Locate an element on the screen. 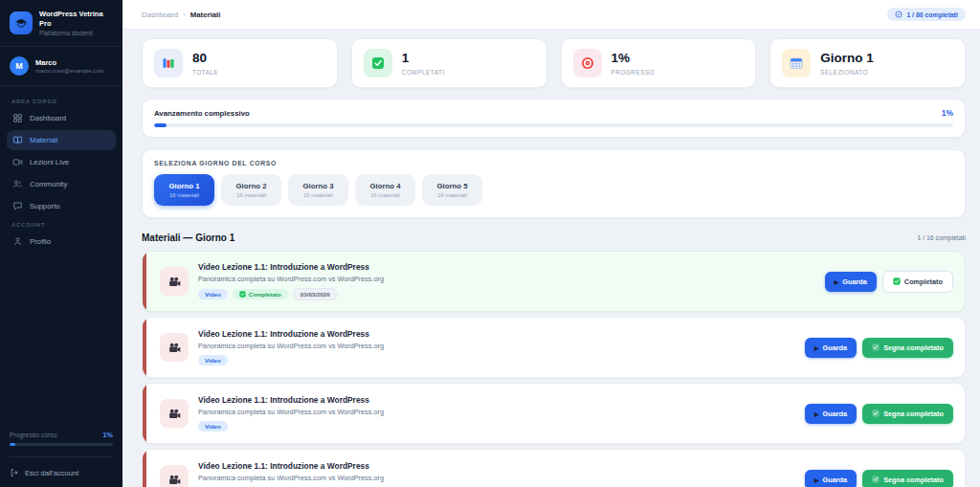  completed-button: Completato is located at coordinates (918, 281).